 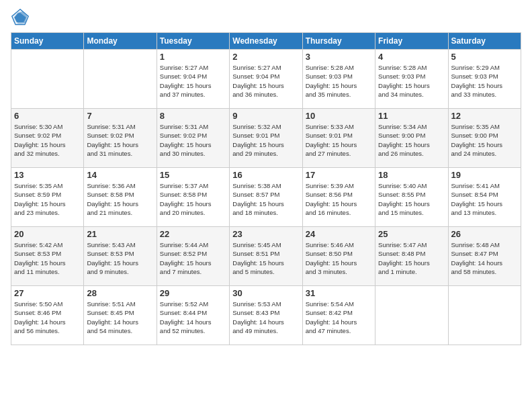 I want to click on calendar-cell: 25Sunrise: 5:47 AMSunset: 8:48 PMDayligh…, so click(x=412, y=257).